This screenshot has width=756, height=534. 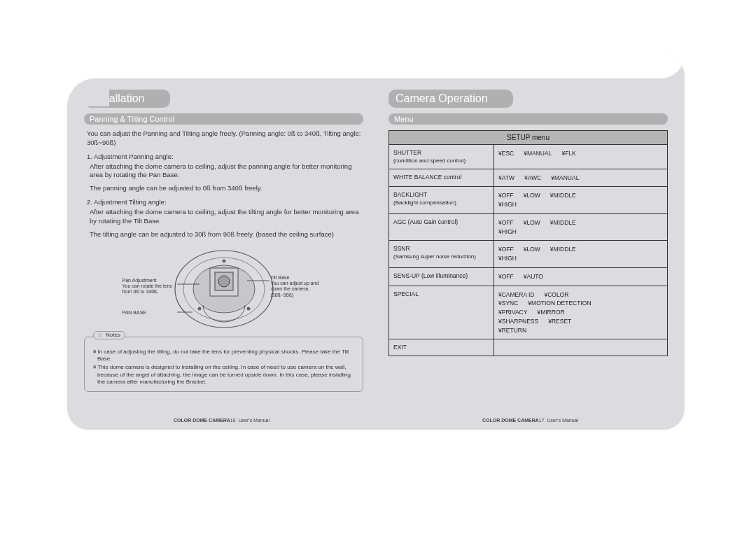 What do you see at coordinates (442, 157) in the screenshot?
I see `menu-row-label: SHUTTER(condition and speed control)` at bounding box center [442, 157].